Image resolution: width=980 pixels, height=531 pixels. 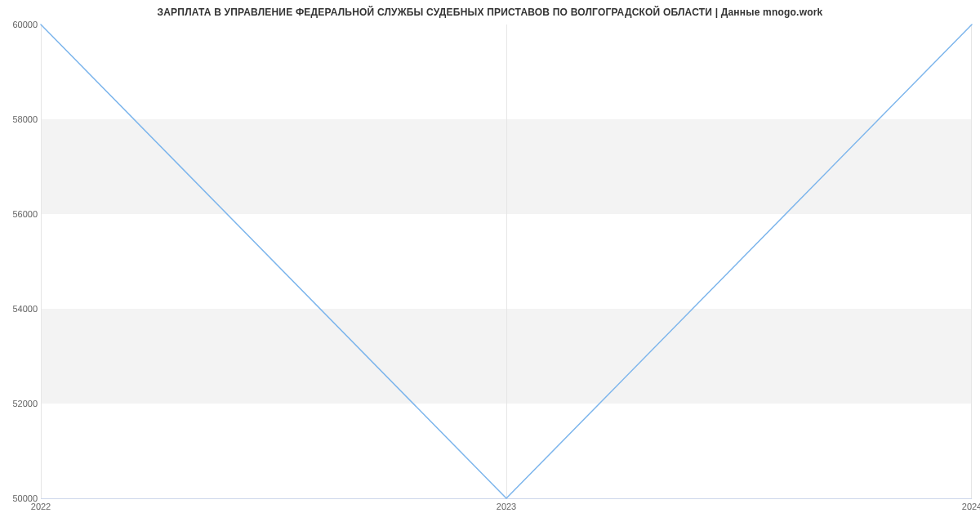 I want to click on x-tick-label: 2022, so click(x=41, y=506).